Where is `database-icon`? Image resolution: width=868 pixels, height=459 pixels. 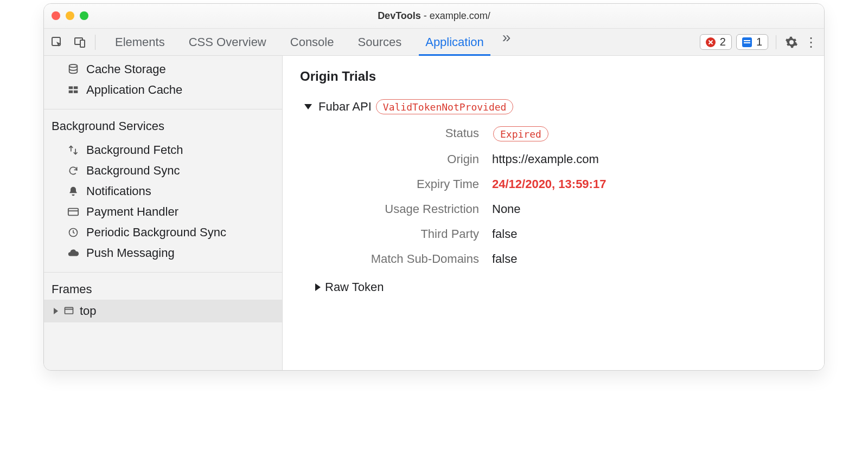
database-icon is located at coordinates (73, 69).